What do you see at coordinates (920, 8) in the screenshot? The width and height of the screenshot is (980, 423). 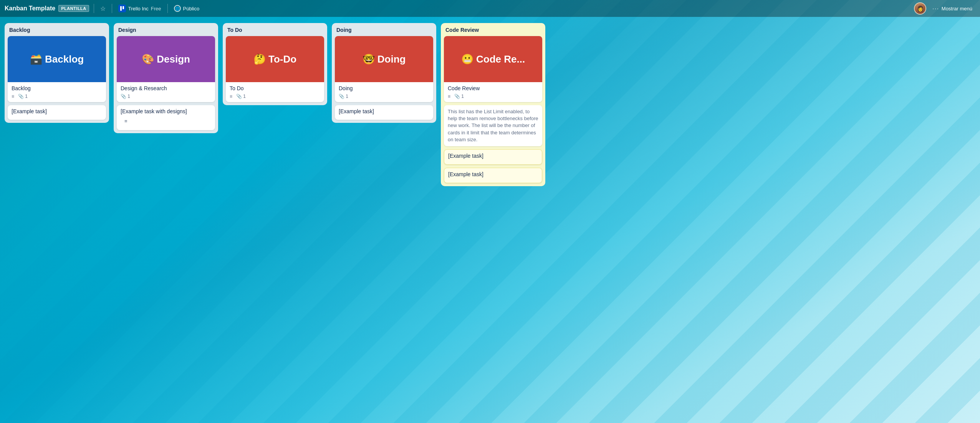 I see `avatar-image: 👩` at bounding box center [920, 8].